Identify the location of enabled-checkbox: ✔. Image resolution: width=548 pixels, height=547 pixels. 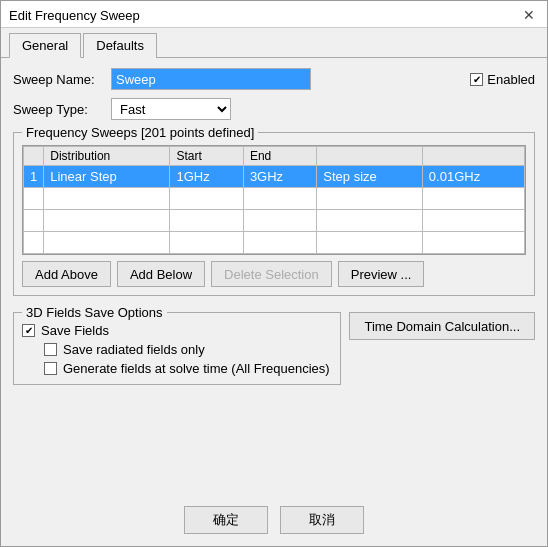
(476, 80).